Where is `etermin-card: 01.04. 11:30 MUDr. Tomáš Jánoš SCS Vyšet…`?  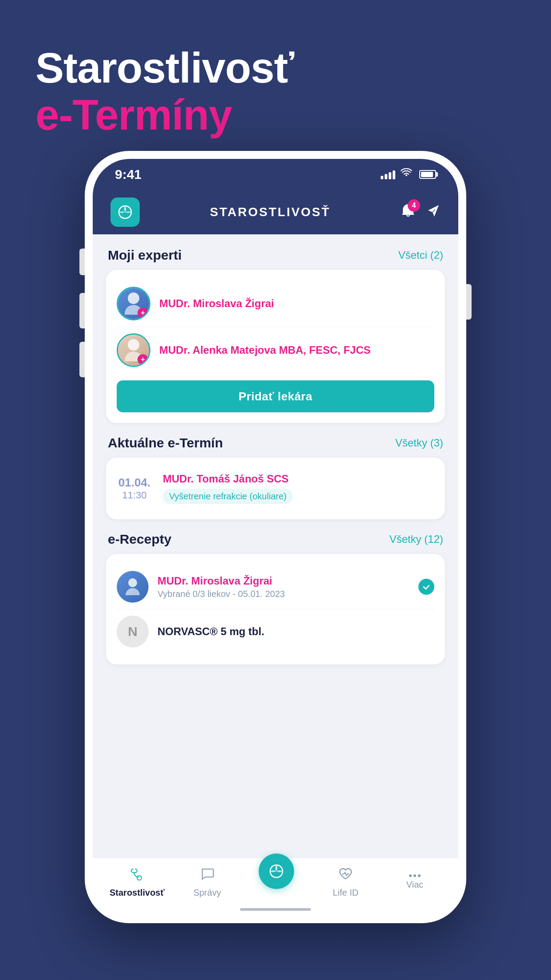 etermin-card: 01.04. 11:30 MUDr. Tomáš Jánoš SCS Vyšet… is located at coordinates (276, 488).